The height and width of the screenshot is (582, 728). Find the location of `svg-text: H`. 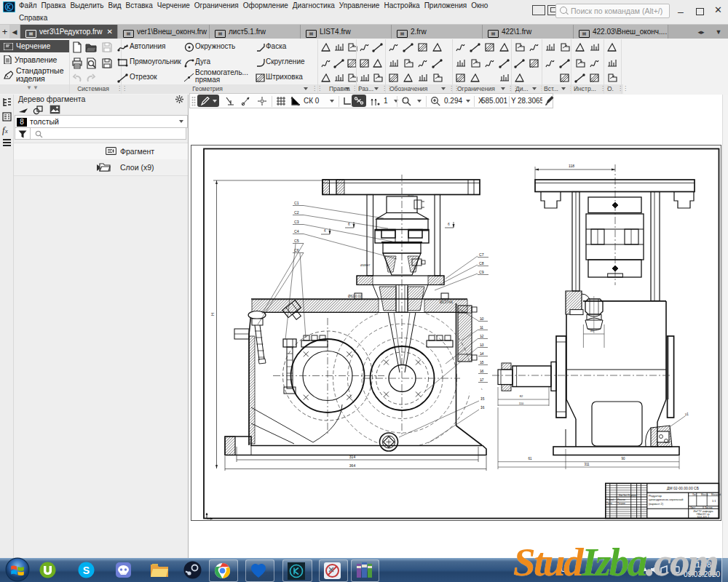

svg-text: H is located at coordinates (213, 314).